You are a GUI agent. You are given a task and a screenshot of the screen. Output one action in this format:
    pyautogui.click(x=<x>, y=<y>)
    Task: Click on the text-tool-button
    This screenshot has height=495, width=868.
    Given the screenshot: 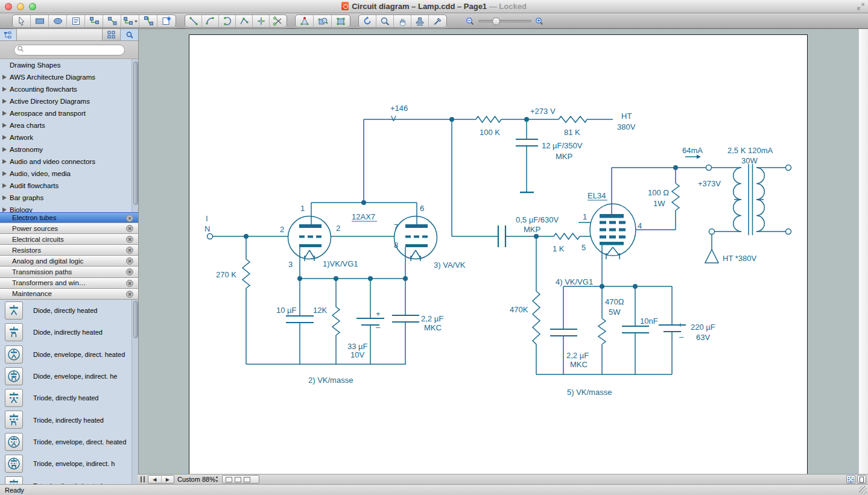 What is the action you would take?
    pyautogui.click(x=76, y=21)
    